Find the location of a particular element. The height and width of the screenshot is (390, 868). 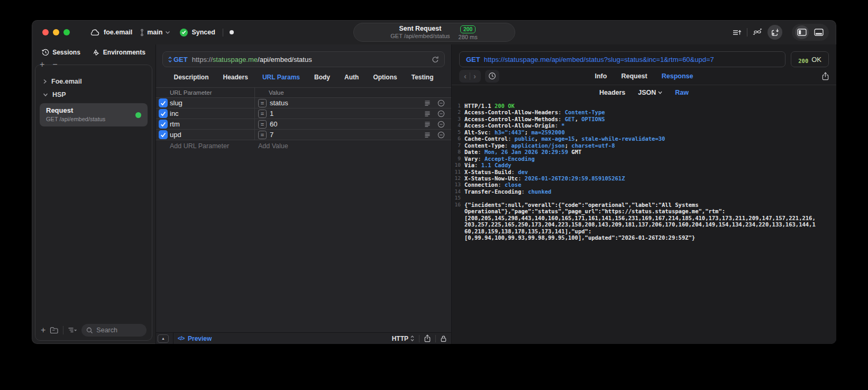

param-name-field: rtm is located at coordinates (212, 124).